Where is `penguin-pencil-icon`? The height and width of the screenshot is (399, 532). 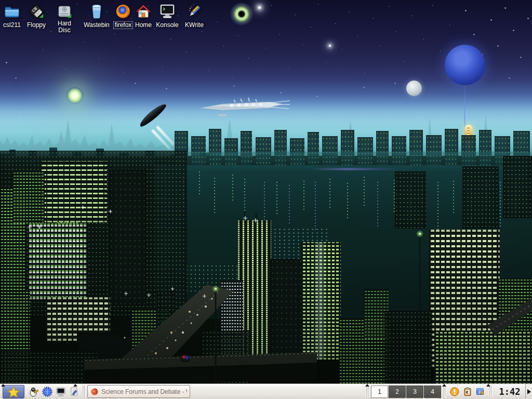 penguin-pencil-icon is located at coordinates (34, 392).